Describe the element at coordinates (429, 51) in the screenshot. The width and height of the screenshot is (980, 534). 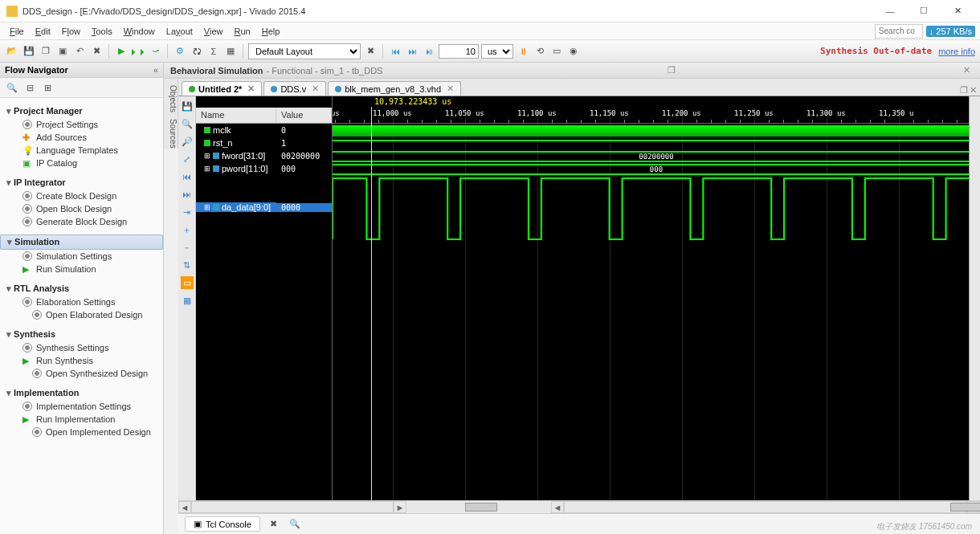
I see `step-icon: ⏯` at that location.